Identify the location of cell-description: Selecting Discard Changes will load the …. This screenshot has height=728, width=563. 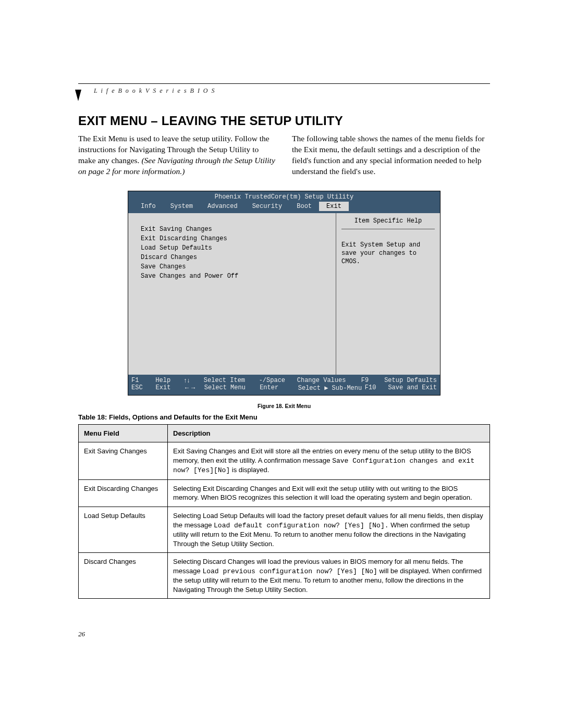
(329, 576).